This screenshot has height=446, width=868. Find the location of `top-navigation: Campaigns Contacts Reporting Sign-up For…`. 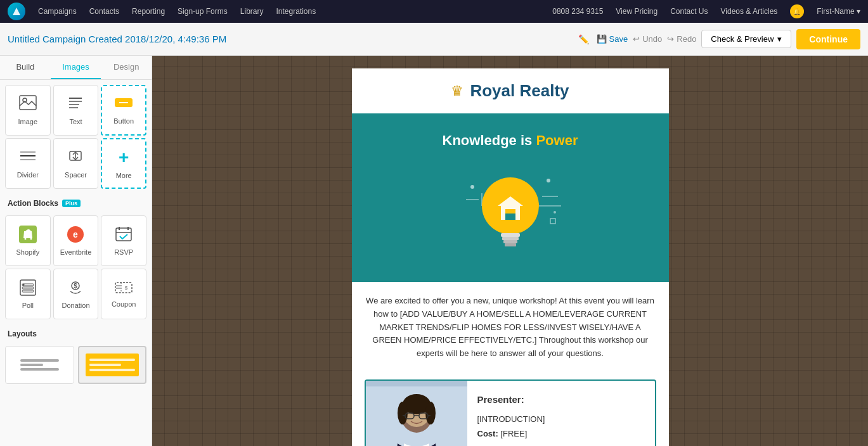

top-navigation: Campaigns Contacts Reporting Sign-up For… is located at coordinates (434, 11).